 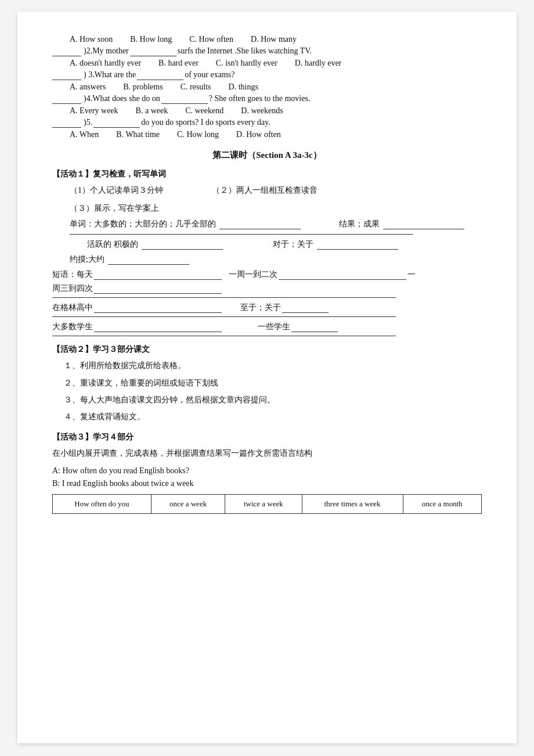 What do you see at coordinates (224, 297) in the screenshot?
I see `divider2` at bounding box center [224, 297].